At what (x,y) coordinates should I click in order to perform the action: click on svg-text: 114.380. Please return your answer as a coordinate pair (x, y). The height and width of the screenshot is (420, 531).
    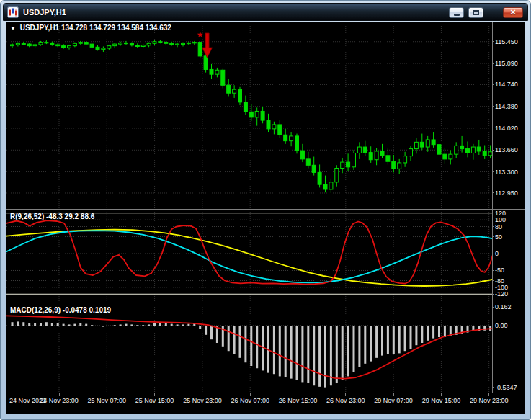
    Looking at the image, I should click on (507, 107).